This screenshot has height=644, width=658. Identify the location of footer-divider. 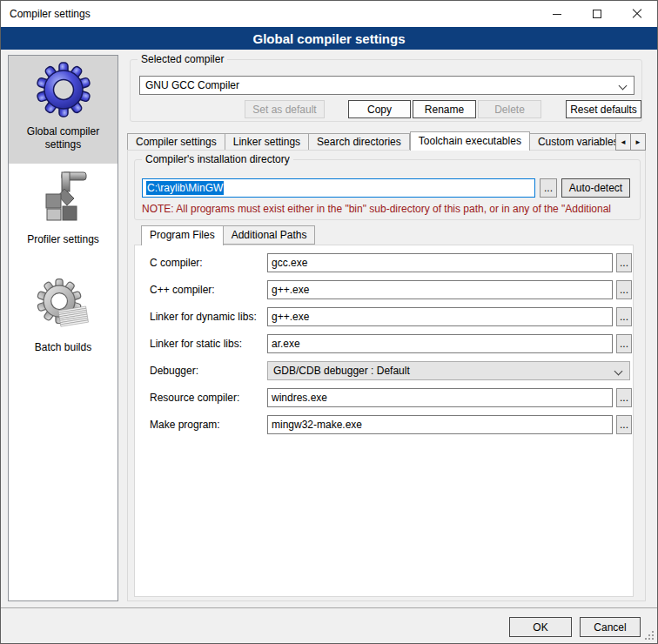
(329, 607).